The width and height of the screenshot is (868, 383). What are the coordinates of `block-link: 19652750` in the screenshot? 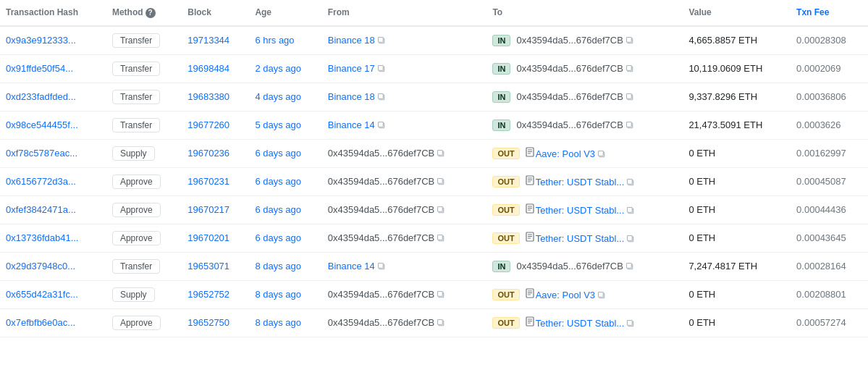 It's located at (208, 323).